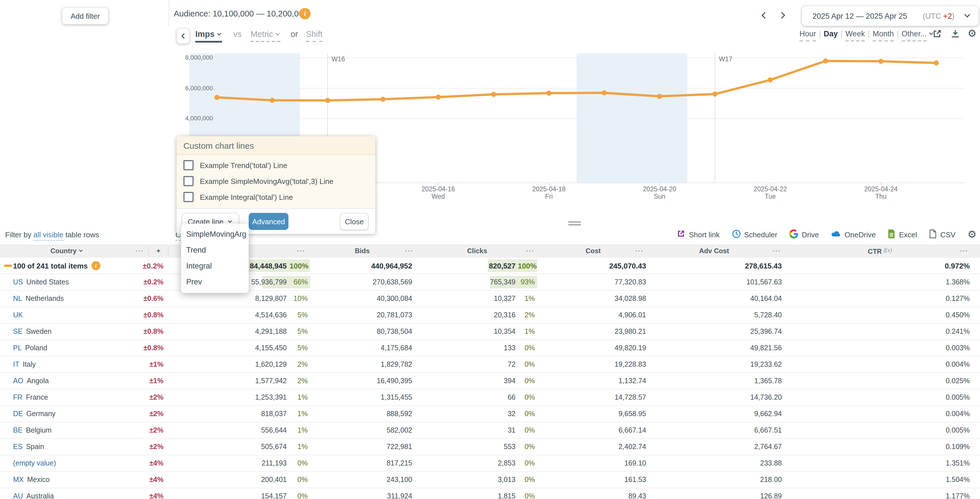  What do you see at coordinates (18, 315) in the screenshot?
I see `country-code-link: UK` at bounding box center [18, 315].